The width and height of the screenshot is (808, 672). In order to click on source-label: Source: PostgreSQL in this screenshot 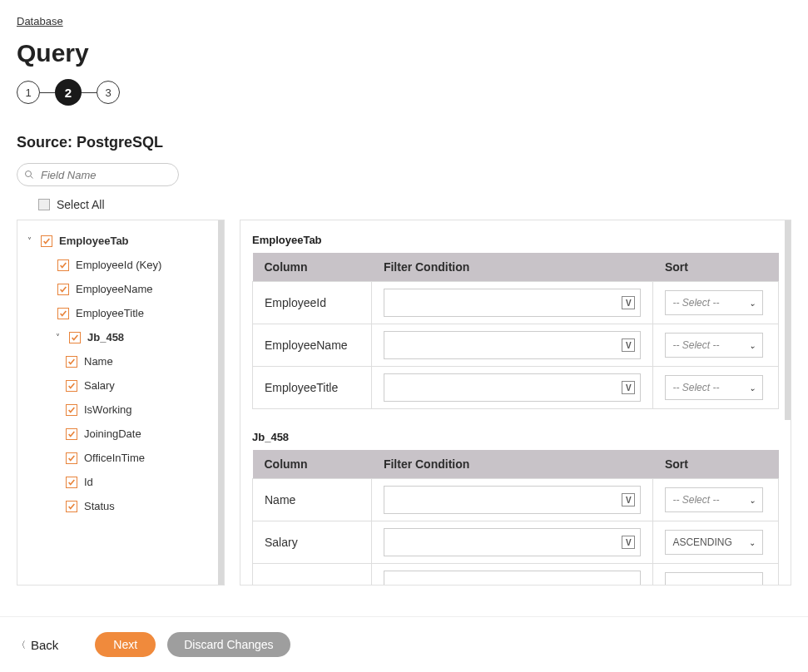, I will do `click(413, 143)`.